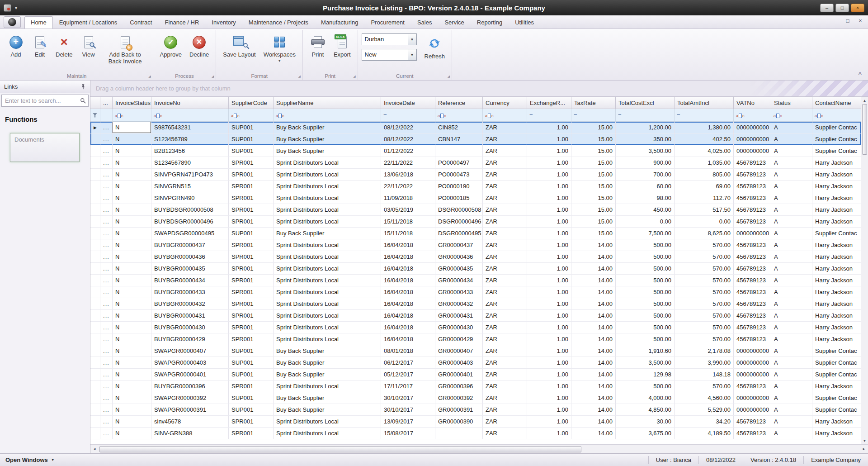  I want to click on close-button: ×, so click(858, 8).